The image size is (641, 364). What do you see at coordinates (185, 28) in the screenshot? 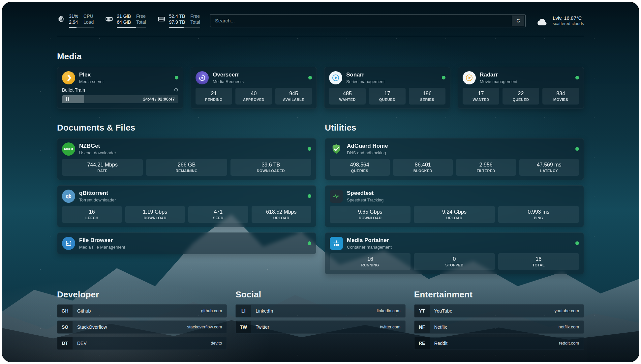
I see `disk-usage-bar` at bounding box center [185, 28].